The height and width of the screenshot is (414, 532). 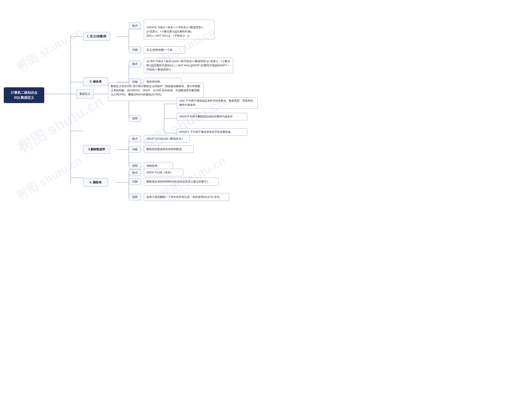 I want to click on root-node: 计算机二级知识点SQL数据定义, so click(x=24, y=95).